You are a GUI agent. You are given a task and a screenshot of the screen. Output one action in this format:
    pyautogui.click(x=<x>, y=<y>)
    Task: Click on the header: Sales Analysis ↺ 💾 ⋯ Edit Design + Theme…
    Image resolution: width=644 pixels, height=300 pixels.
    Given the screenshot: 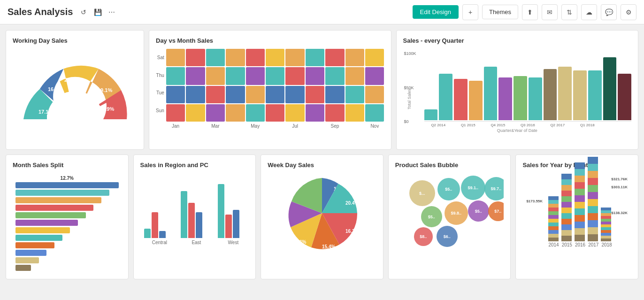 What is the action you would take?
    pyautogui.click(x=322, y=12)
    